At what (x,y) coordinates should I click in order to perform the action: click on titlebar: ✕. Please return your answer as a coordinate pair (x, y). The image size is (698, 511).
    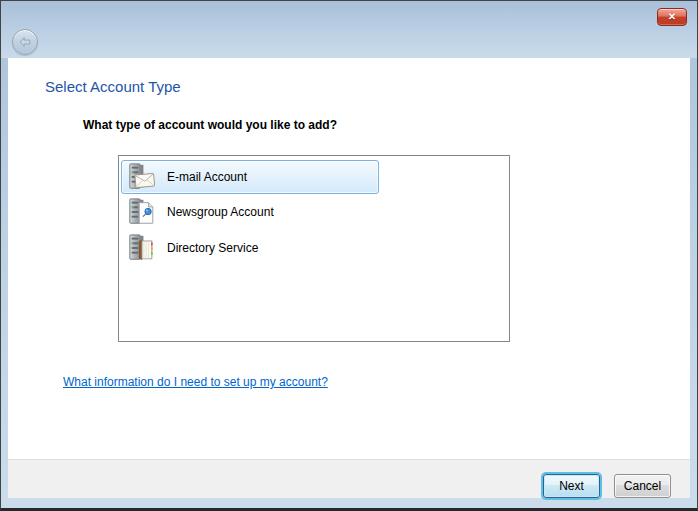
    Looking at the image, I should click on (349, 30).